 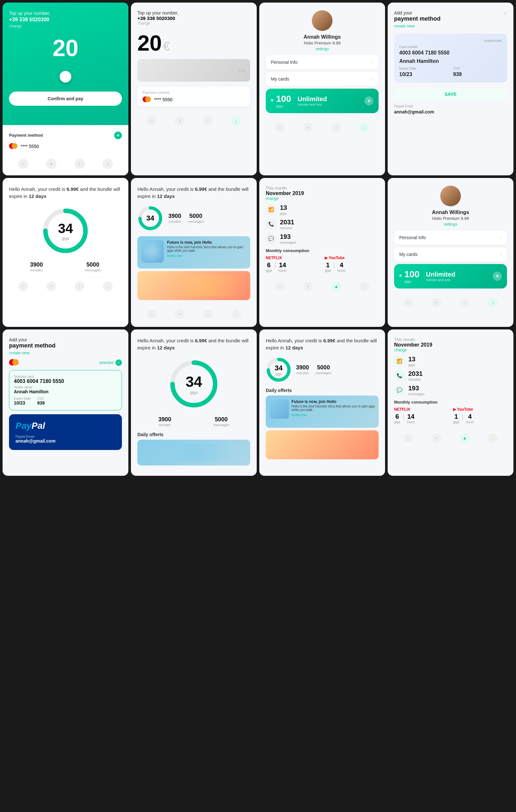 What do you see at coordinates (451, 390) in the screenshot?
I see `usage-messages-12: 💬 193 messages` at bounding box center [451, 390].